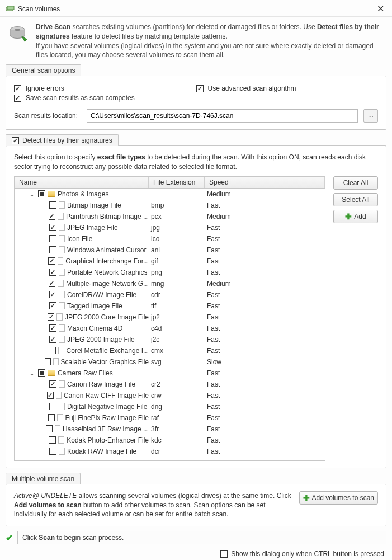 This screenshot has width=392, height=560. What do you see at coordinates (170, 261) in the screenshot?
I see `tree-item: Graphical Interchange For...gifFast` at bounding box center [170, 261].